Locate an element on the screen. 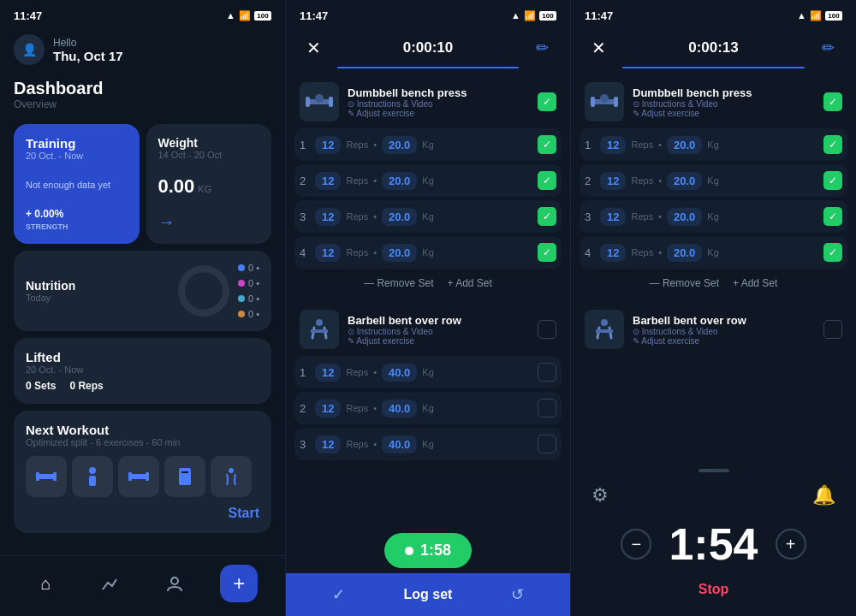 The image size is (856, 616). status-bar-1: 11:47 ▲ 📶 100 is located at coordinates (142, 14).